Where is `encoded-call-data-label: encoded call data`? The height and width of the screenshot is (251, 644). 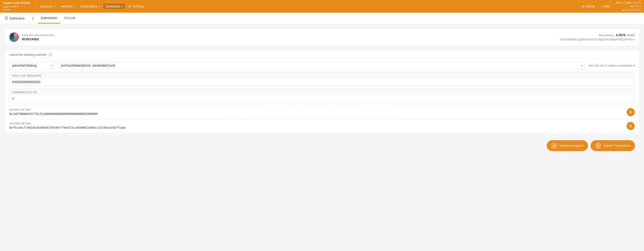
encoded-call-data-label: encoded call data is located at coordinates (316, 110).